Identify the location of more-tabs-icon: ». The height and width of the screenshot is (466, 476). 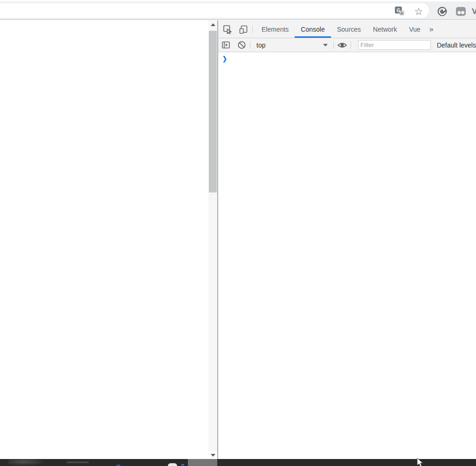
(432, 29).